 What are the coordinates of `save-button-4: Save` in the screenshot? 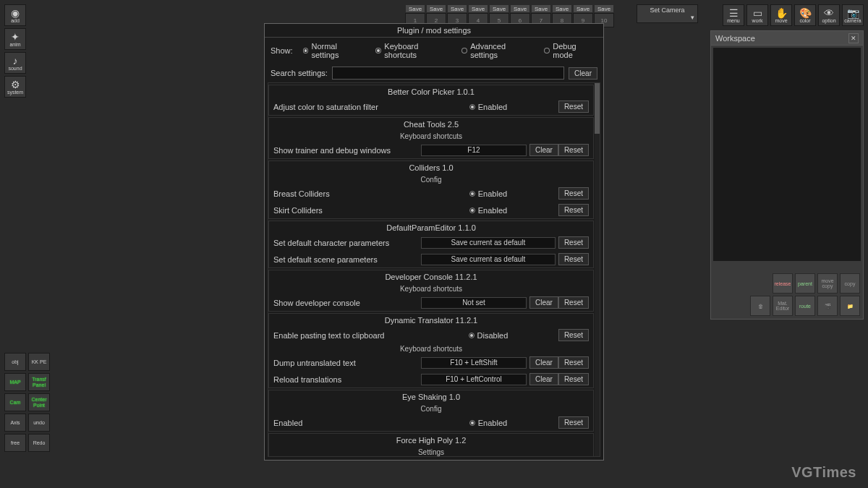 It's located at (478, 9).